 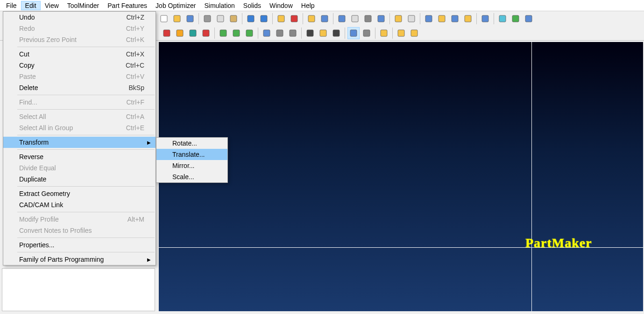 I want to click on toolbtn-flip, so click(x=267, y=33).